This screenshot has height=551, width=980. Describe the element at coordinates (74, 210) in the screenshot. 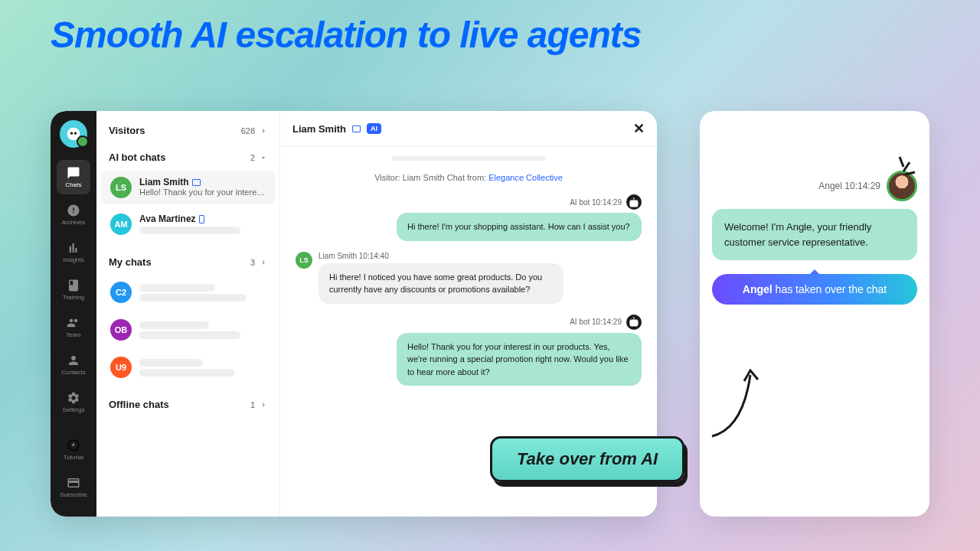

I see `archive-icon` at that location.